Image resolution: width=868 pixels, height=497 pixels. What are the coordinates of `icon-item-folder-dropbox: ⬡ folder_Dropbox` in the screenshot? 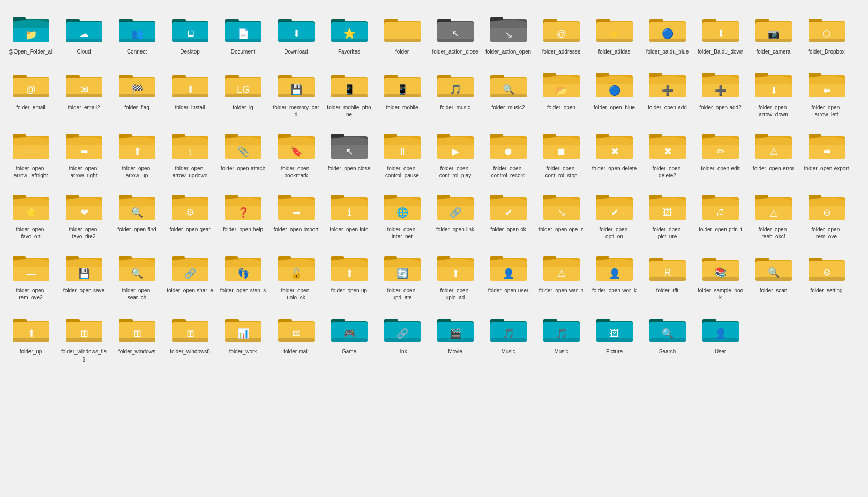 It's located at (826, 32).